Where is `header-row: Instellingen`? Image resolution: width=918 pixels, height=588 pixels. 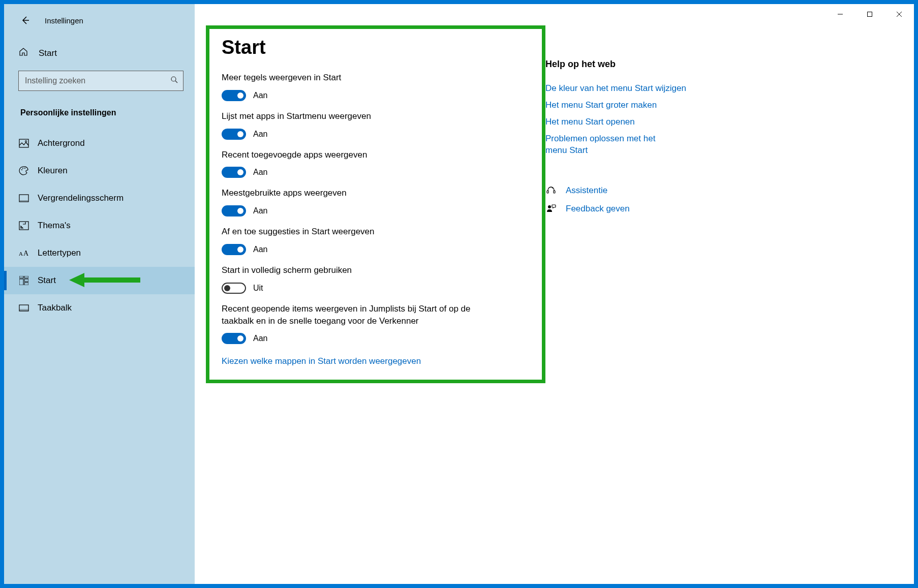 header-row: Instellingen is located at coordinates (100, 20).